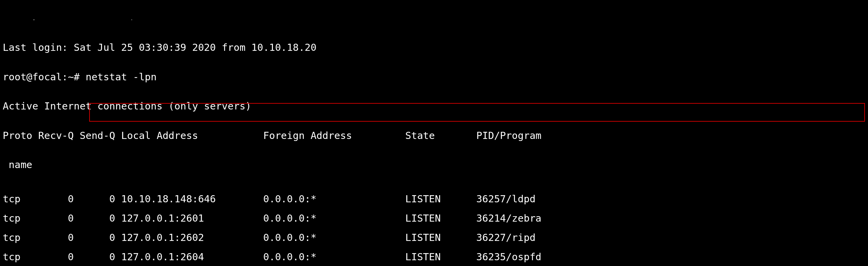 The image size is (868, 266). What do you see at coordinates (434, 77) in the screenshot?
I see `prompt-line: root@focal:~# netstat -lpn` at bounding box center [434, 77].